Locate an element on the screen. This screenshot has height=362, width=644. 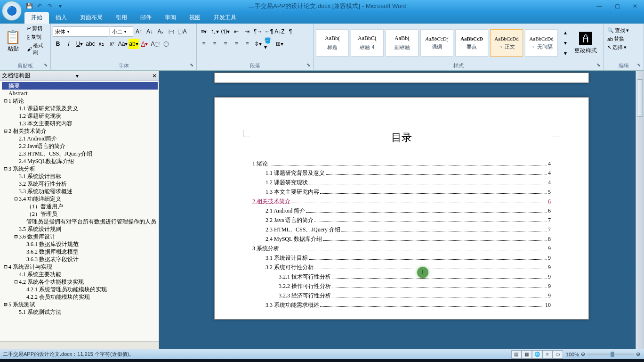
nav-item: 2.4 MySQL数据库介绍 is located at coordinates (80, 161).